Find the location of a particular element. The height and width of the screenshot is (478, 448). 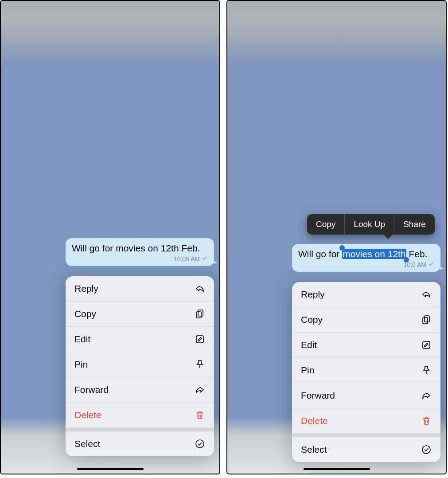

message-text: Will go for movies on 12th Feb. is located at coordinates (136, 248).